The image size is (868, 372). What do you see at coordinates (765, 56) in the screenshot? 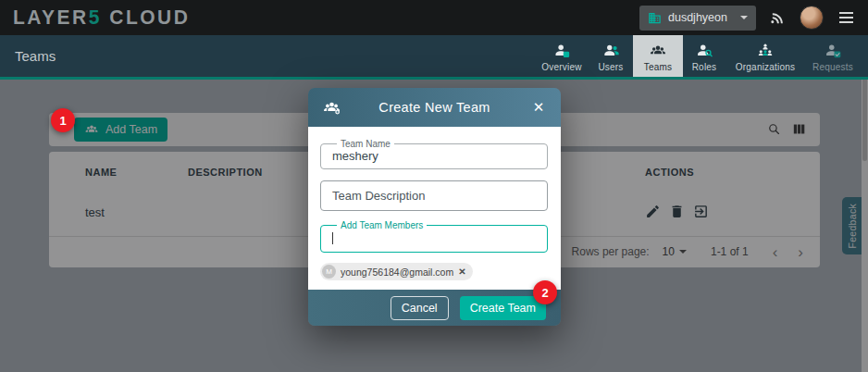
I see `tab-organizations: Organizations` at bounding box center [765, 56].